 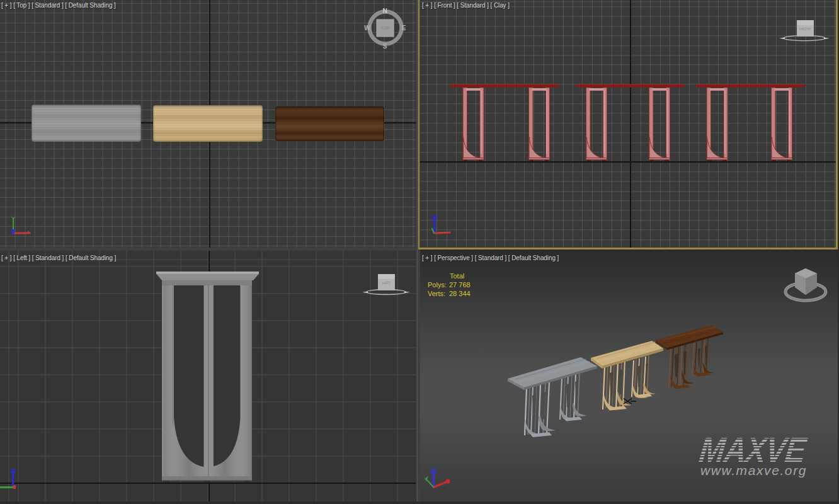 I want to click on svg-text: TOP, so click(x=385, y=28).